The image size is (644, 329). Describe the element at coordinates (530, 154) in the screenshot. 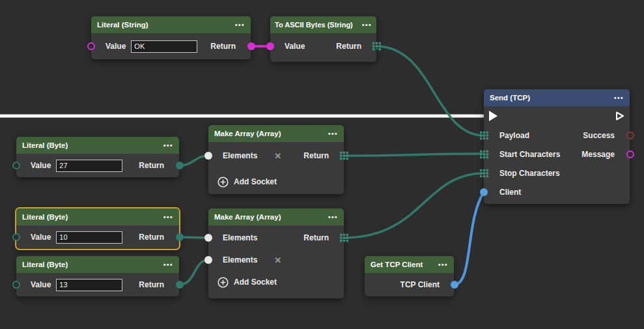

I see `start-characters-label: Start Characters` at that location.